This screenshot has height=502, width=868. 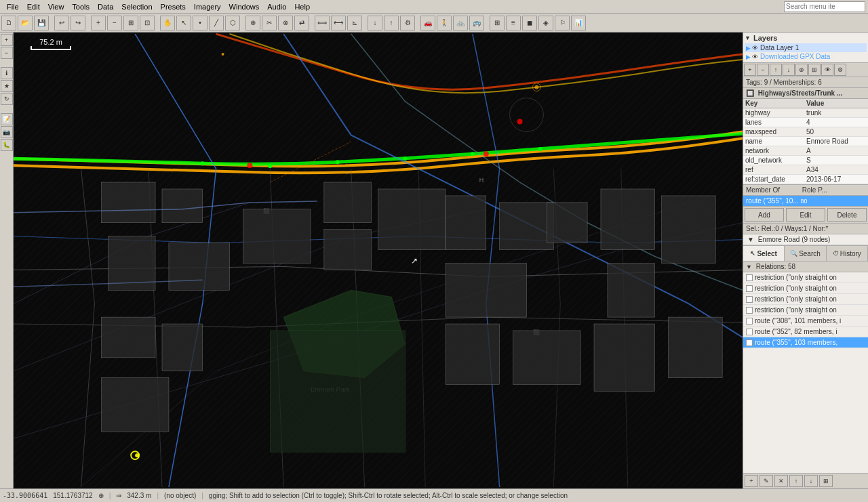 I want to click on toolbar-icon5: ⚐, so click(x=562, y=23).